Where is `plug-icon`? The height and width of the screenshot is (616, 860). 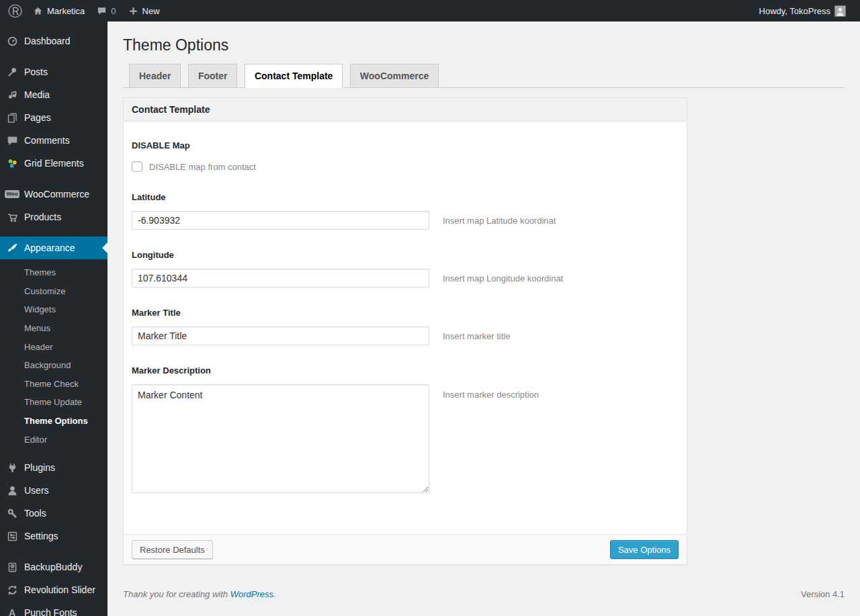
plug-icon is located at coordinates (12, 468).